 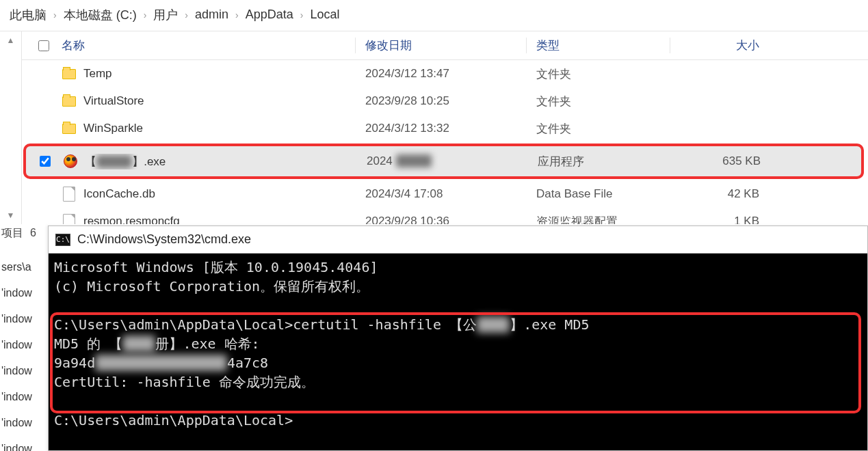 I want to click on row-checkbox, so click(x=45, y=161).